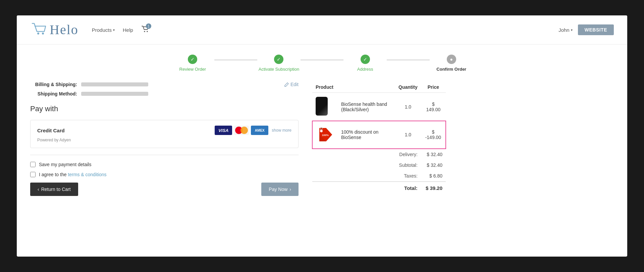 This screenshot has height=272, width=644. Describe the element at coordinates (253, 130) in the screenshot. I see `cc-icons-group: VISA AMEX show more` at that location.